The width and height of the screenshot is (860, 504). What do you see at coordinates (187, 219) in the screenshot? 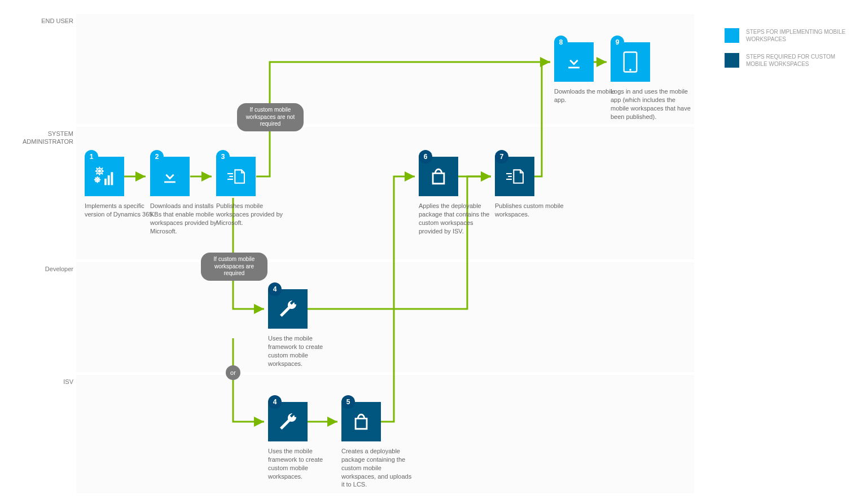
I see `step-2-desc: Downloads and installs KBs that enable m…` at bounding box center [187, 219].